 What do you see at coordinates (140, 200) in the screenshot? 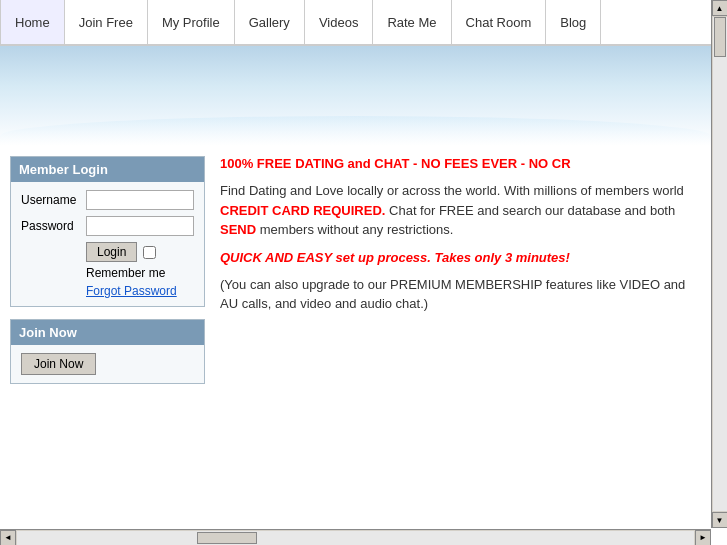
I see `username-input` at bounding box center [140, 200].